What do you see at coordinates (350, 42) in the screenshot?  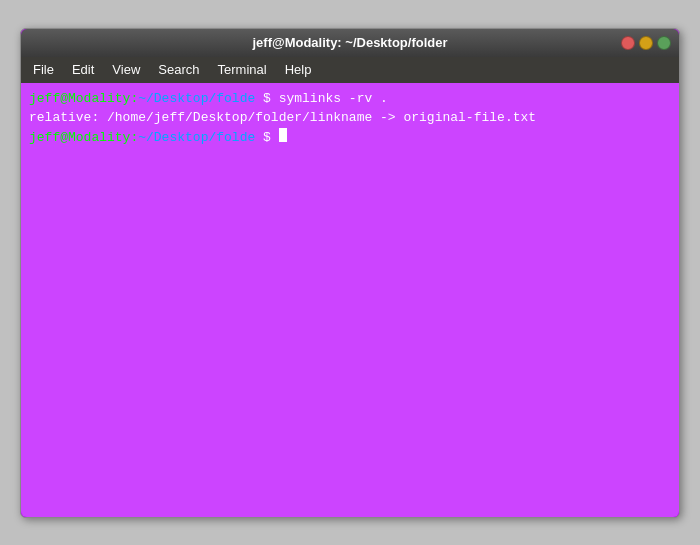 I see `window-title: jeff@Modality: ~/Desktop/folder` at bounding box center [350, 42].